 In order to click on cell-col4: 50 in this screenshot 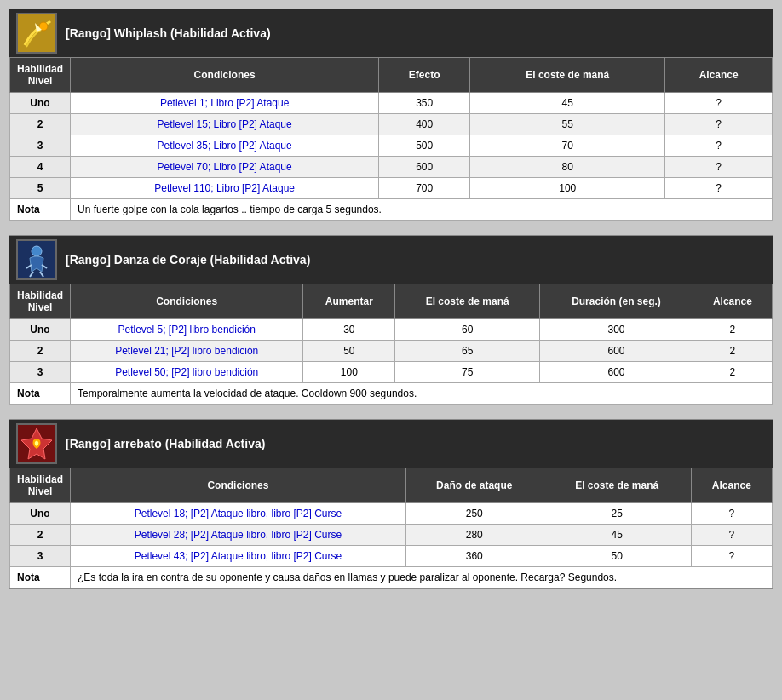, I will do `click(617, 557)`.